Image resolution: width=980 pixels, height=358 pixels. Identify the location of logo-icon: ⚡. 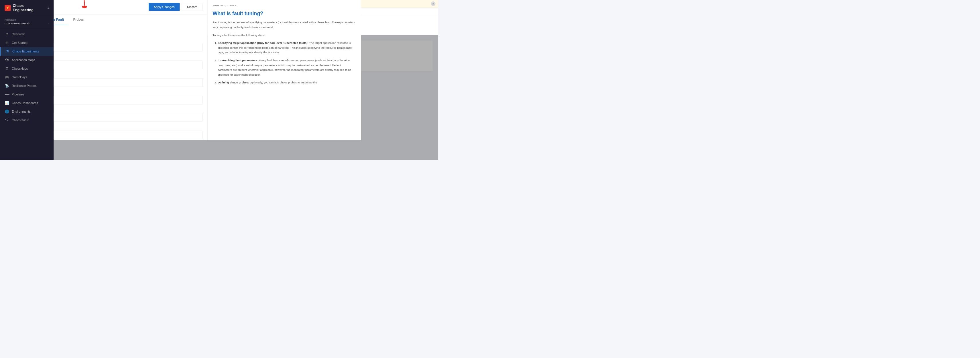
(8, 8).